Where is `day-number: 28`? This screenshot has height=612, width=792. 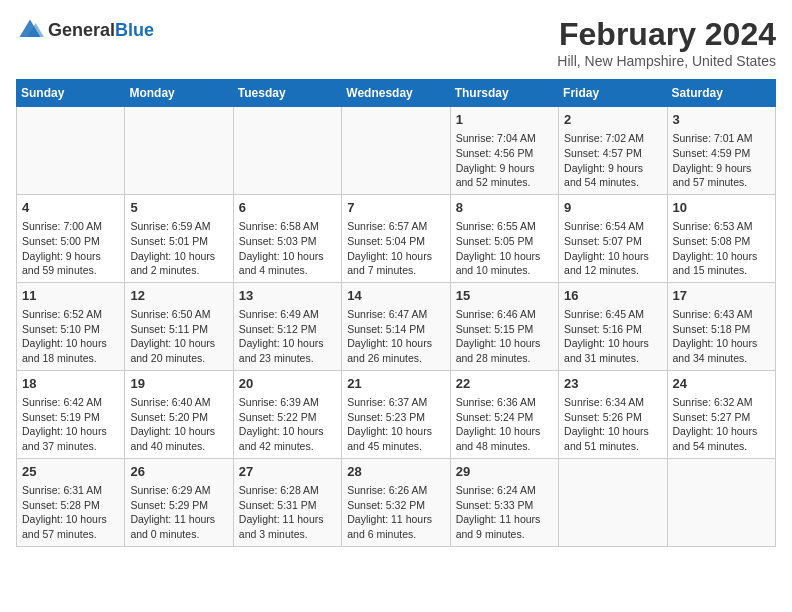
day-number: 28 is located at coordinates (396, 472).